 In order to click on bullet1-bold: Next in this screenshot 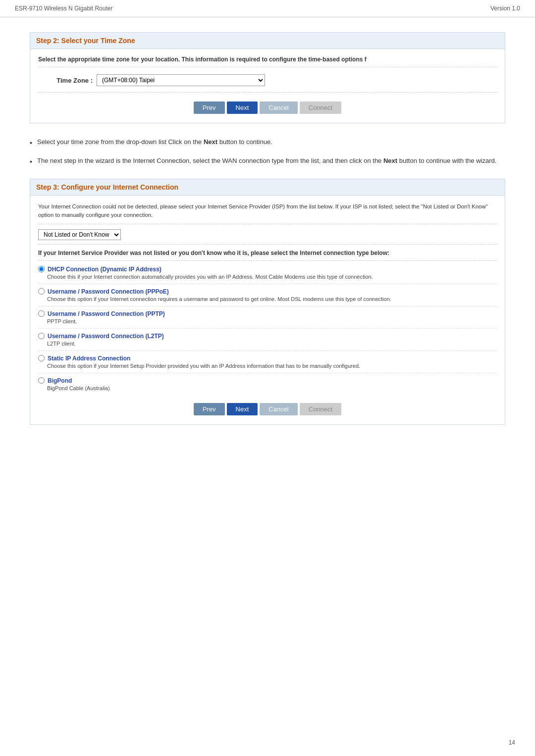, I will do `click(211, 142)`.